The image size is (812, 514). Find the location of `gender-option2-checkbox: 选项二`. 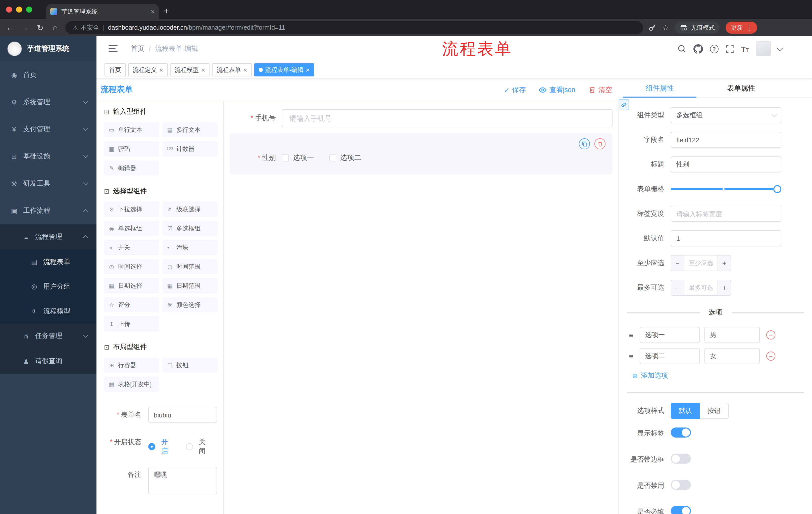

gender-option2-checkbox: 选项二 is located at coordinates (345, 158).